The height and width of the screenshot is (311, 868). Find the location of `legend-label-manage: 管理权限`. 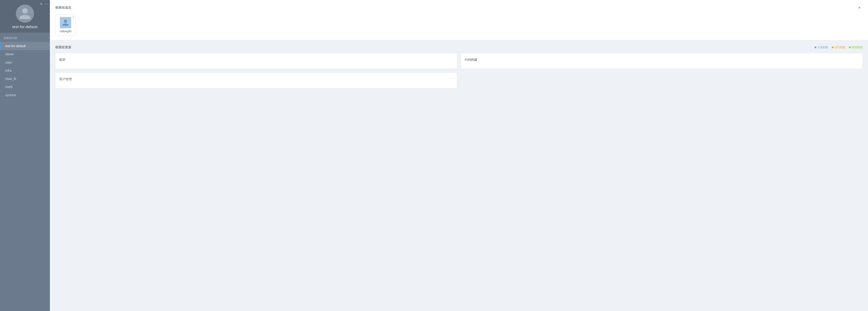

legend-label-manage: 管理权限 is located at coordinates (857, 48).